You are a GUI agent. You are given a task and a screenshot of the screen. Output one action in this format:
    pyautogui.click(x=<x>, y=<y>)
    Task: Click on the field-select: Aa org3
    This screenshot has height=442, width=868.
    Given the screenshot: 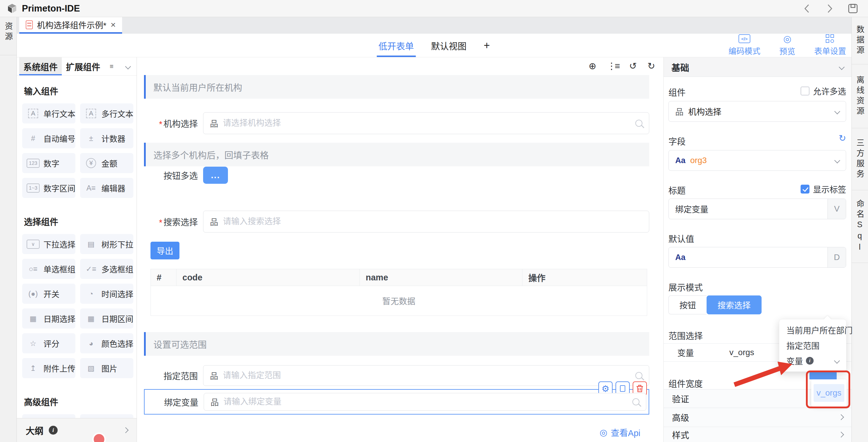 What is the action you would take?
    pyautogui.click(x=757, y=160)
    